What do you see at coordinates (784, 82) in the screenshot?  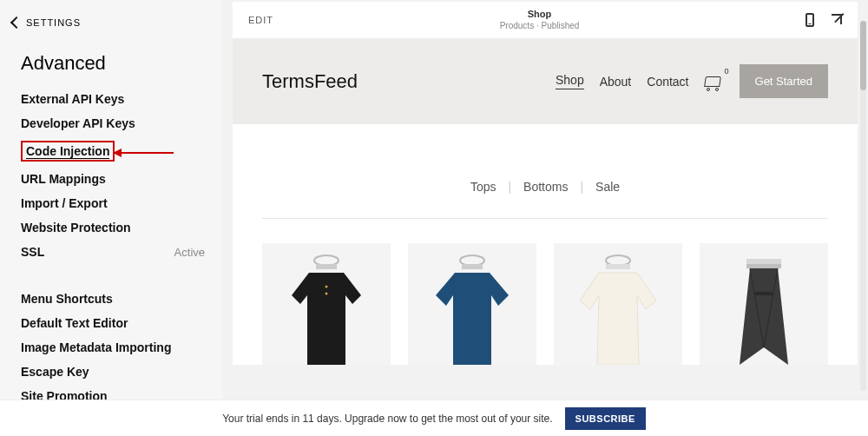 I see `get-started-button: Get Started` at bounding box center [784, 82].